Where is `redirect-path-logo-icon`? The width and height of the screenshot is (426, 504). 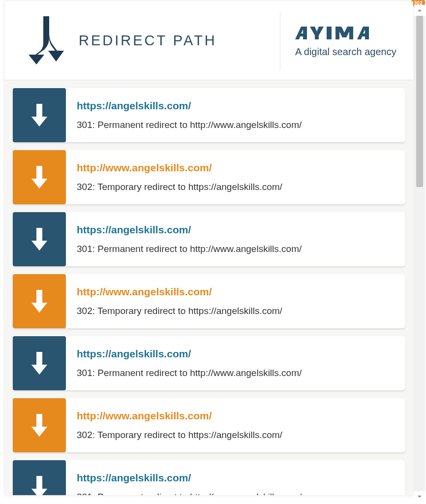 redirect-path-logo-icon is located at coordinates (42, 41).